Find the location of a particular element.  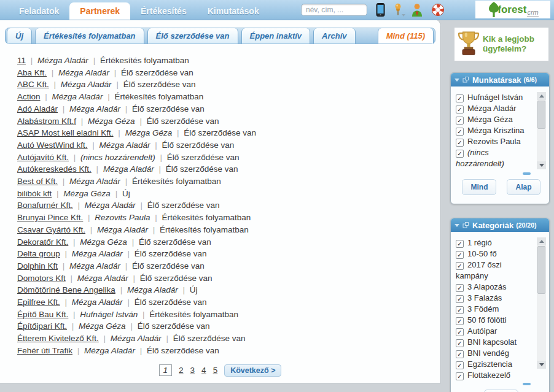

partner-link: Dolphin Kft is located at coordinates (37, 266).